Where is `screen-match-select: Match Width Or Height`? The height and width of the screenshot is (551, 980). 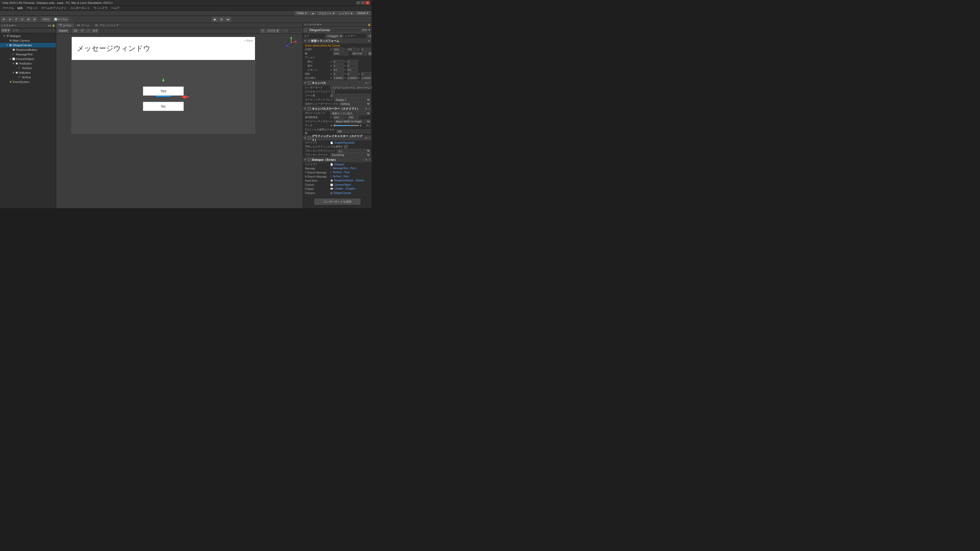
screen-match-select: Match Width Or Height is located at coordinates (352, 122).